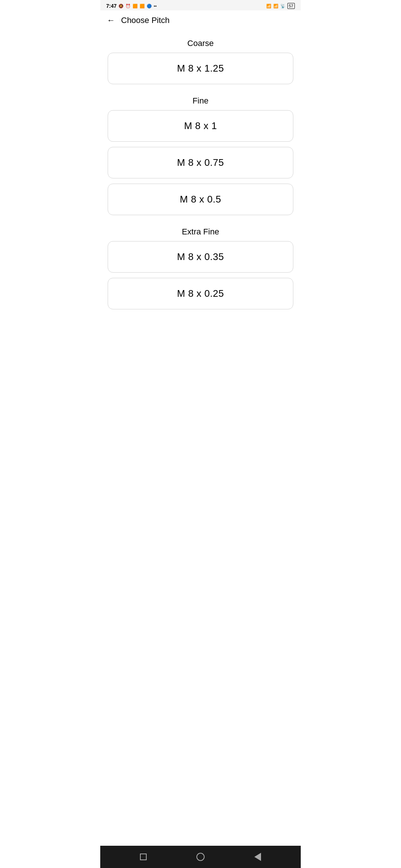 The width and height of the screenshot is (401, 868). I want to click on nav-square-button, so click(143, 857).